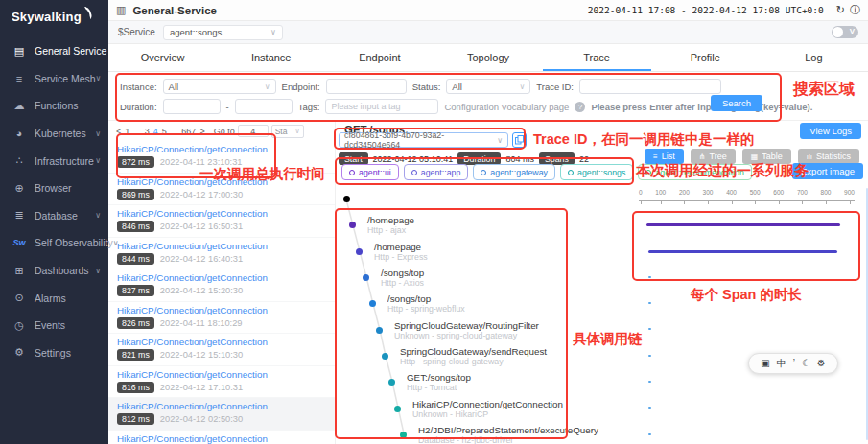 This screenshot has width=868, height=444. What do you see at coordinates (127, 131) in the screenshot?
I see `page-button: 1` at bounding box center [127, 131].